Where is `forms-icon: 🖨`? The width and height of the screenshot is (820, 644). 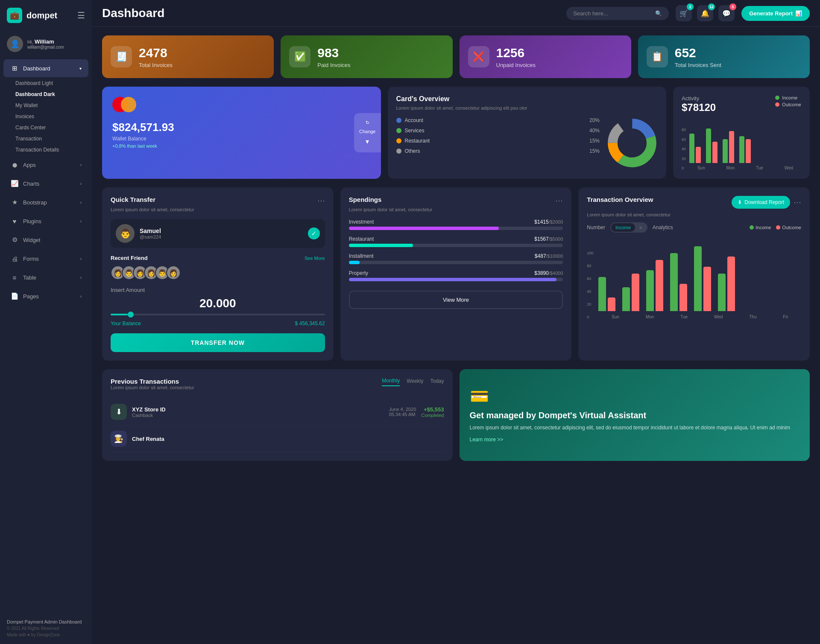
forms-icon: 🖨 is located at coordinates (15, 259).